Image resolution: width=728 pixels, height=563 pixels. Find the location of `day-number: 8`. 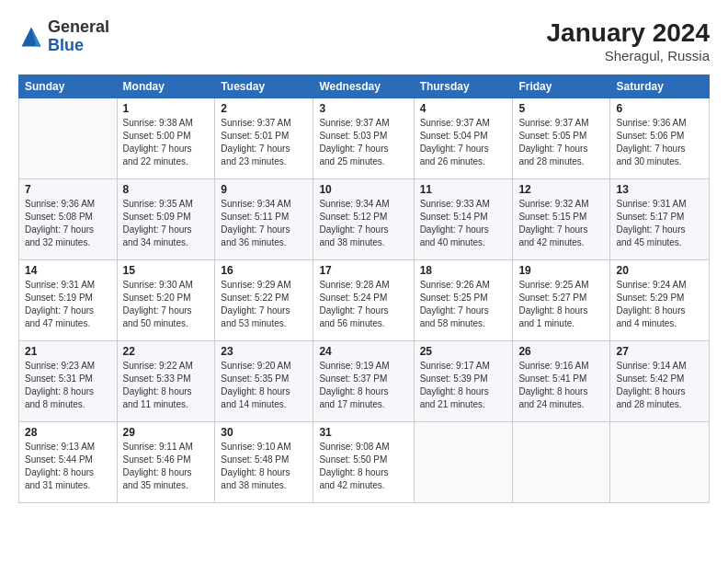

day-number: 8 is located at coordinates (166, 190).